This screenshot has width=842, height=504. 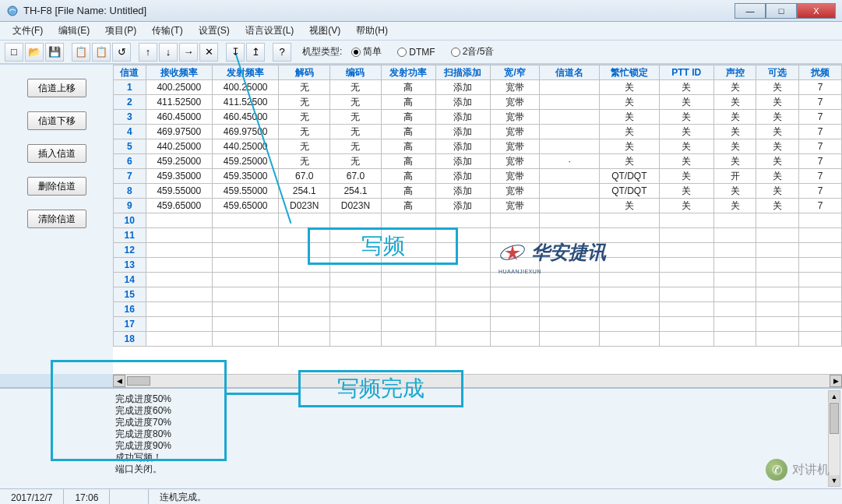 What do you see at coordinates (821, 73) in the screenshot?
I see `column-header: 扰频` at bounding box center [821, 73].